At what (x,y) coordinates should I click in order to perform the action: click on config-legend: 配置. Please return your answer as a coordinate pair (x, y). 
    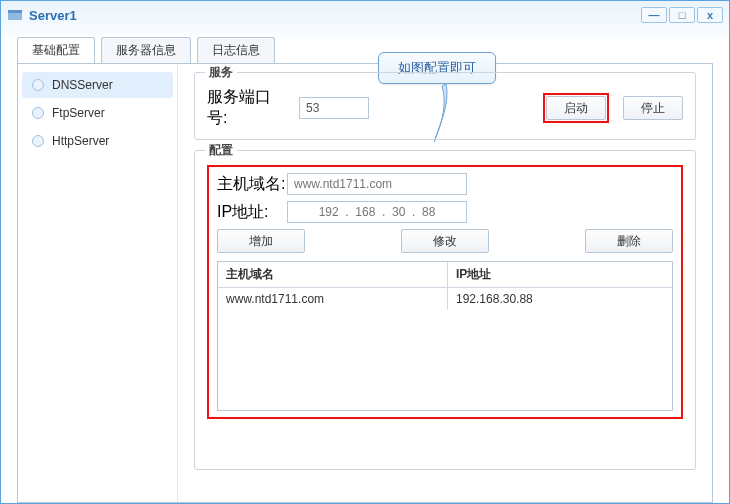
    Looking at the image, I should click on (221, 150).